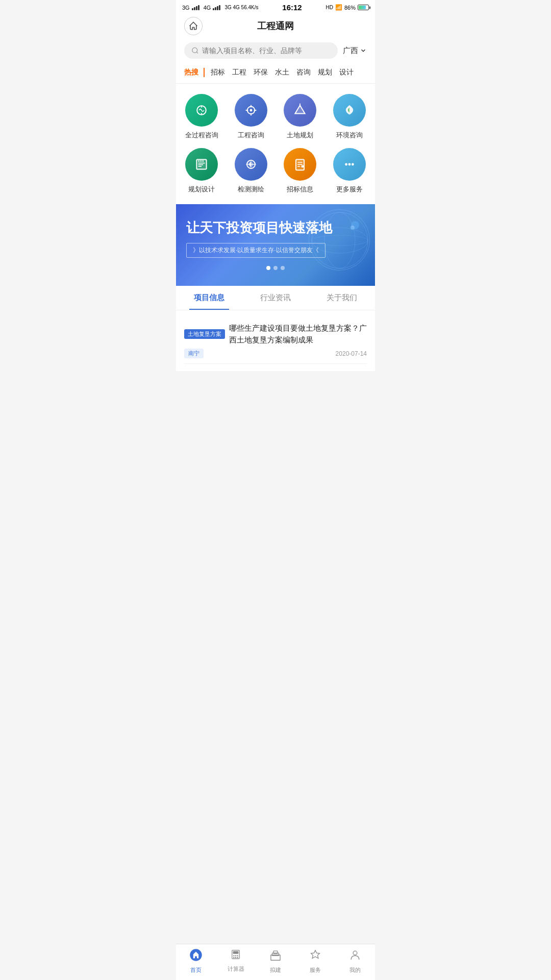 The width and height of the screenshot is (551, 980). What do you see at coordinates (276, 245) in the screenshot?
I see `promo-banner: 让天下投资项目快速落地 》以技术求发展·以质量求生存·以信誉交朋友《` at bounding box center [276, 245].